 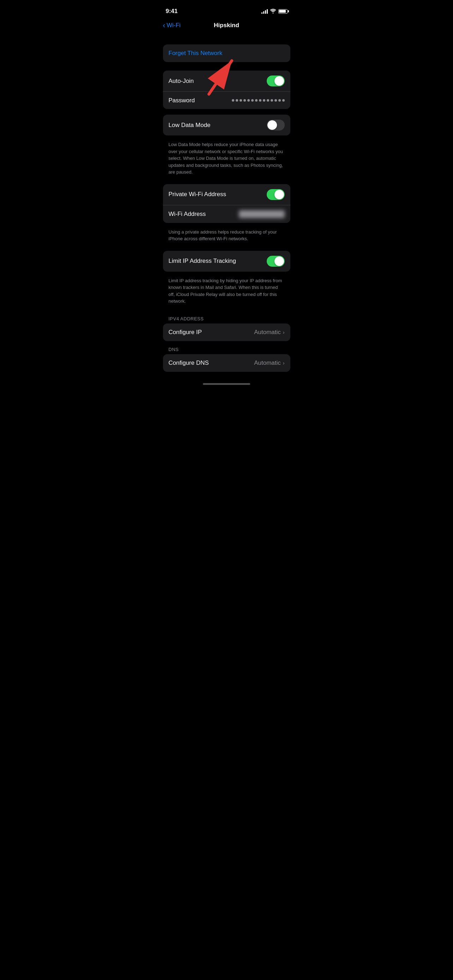 I want to click on nav-bar: ‹ Wi-Fi Hipskind, so click(x=227, y=26).